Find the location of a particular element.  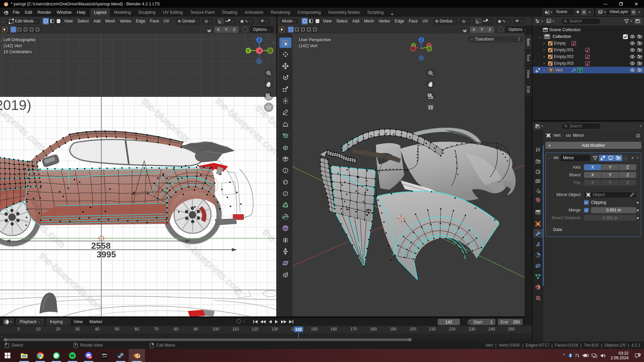

svg-text: 10 is located at coordinates (38, 329).